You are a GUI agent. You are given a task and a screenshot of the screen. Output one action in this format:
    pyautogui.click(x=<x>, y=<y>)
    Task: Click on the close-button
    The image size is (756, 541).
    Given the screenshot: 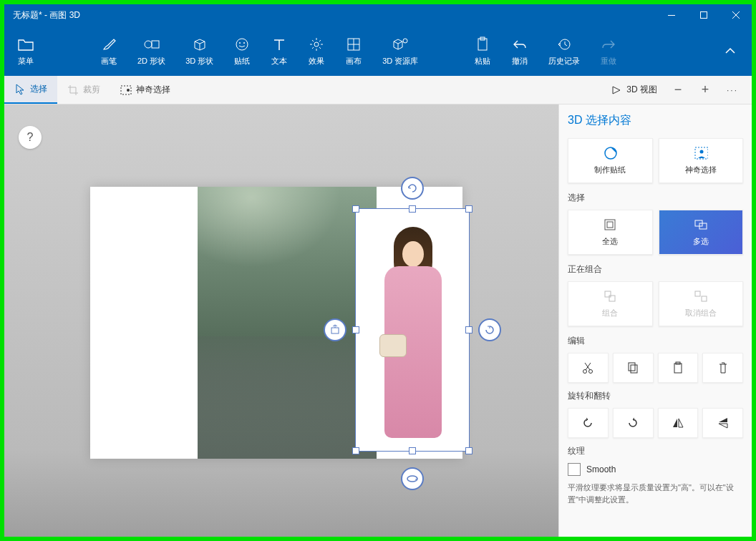 What is the action you would take?
    pyautogui.click(x=736, y=15)
    